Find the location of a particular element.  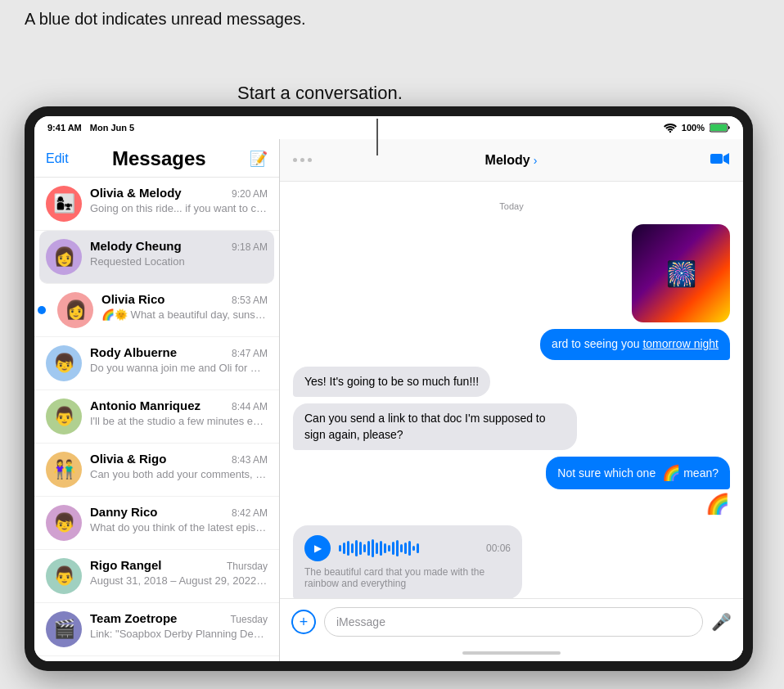

conv-name: Antonio Manriquez is located at coordinates (146, 406).